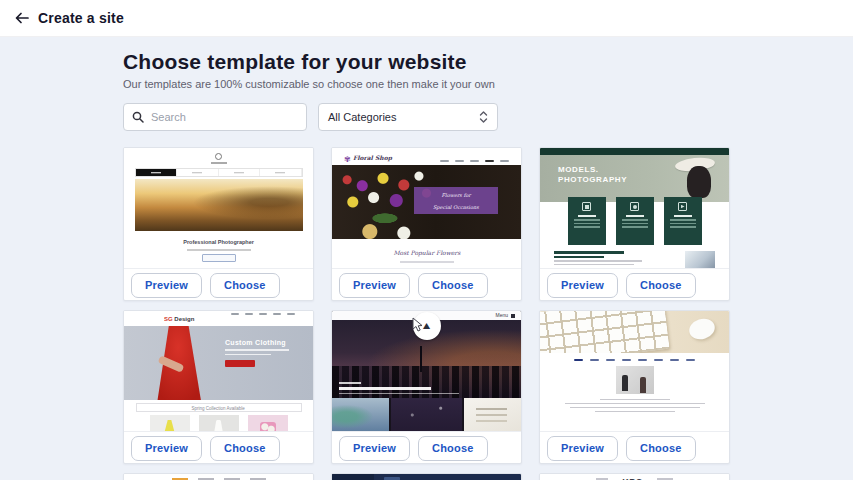  I want to click on collection-strip: Spring Collection Available, so click(219, 408).